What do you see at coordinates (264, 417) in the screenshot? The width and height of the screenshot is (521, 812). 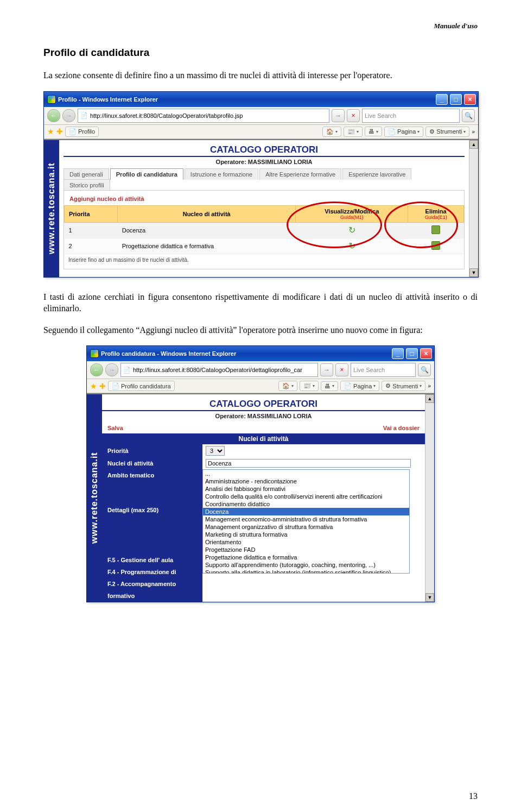 I see `operator-line: Operatore: MASSIMILIANO LORIA` at bounding box center [264, 417].